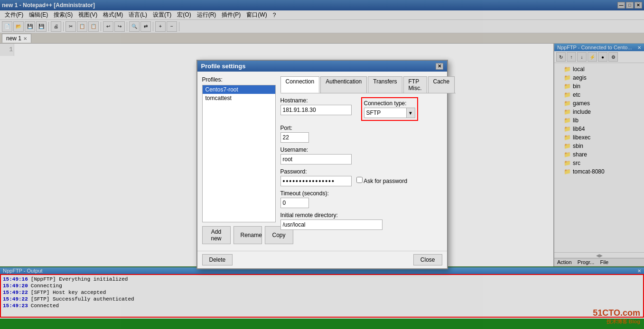  Describe the element at coordinates (322, 260) in the screenshot. I see `dialog-footer: Delete Close` at that location.